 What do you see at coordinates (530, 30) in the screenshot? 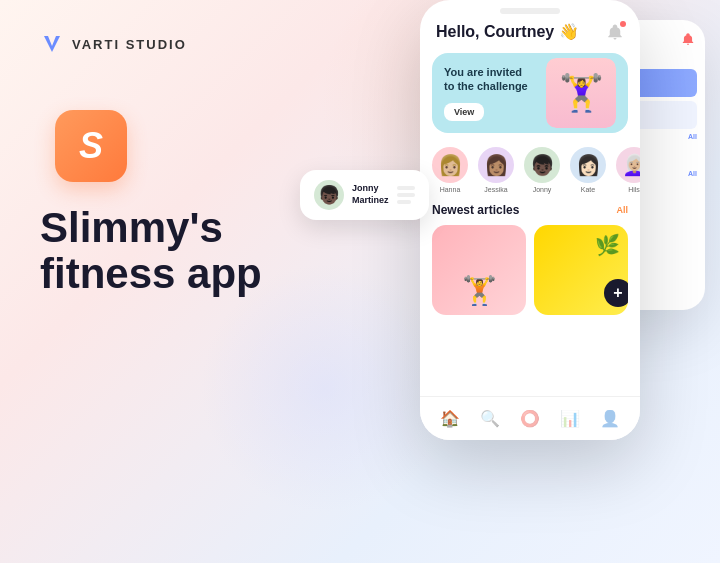
I see `phone-header: Hello, Courtney 👋` at bounding box center [530, 30].